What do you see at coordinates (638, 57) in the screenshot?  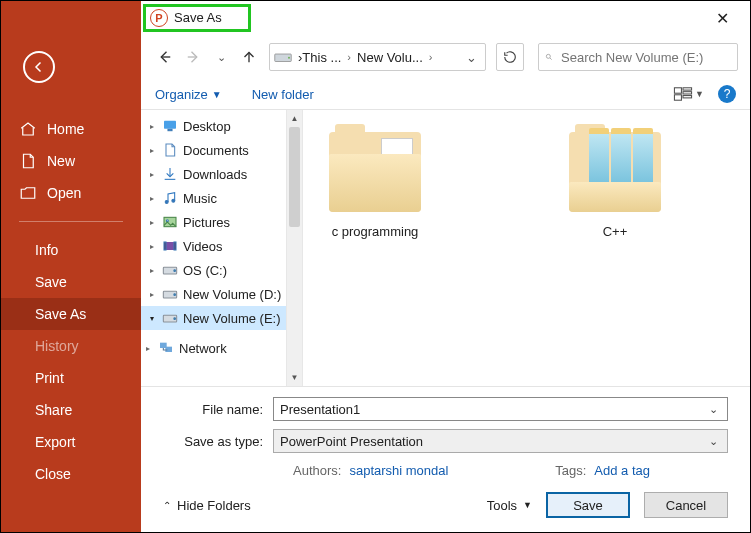 I see `search-box` at bounding box center [638, 57].